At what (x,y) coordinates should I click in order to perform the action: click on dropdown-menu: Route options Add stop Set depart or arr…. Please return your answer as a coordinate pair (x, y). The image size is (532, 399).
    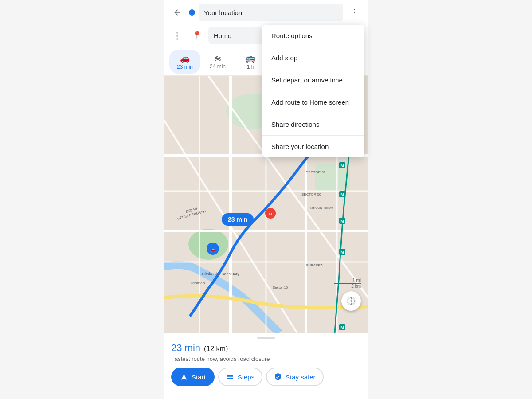
    Looking at the image, I should click on (313, 91).